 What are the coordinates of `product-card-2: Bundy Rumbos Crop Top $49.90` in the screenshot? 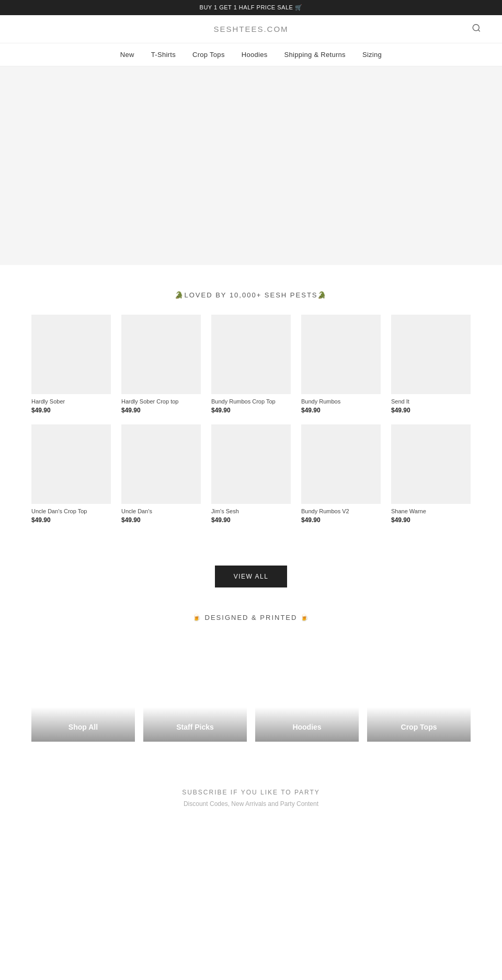 It's located at (251, 364).